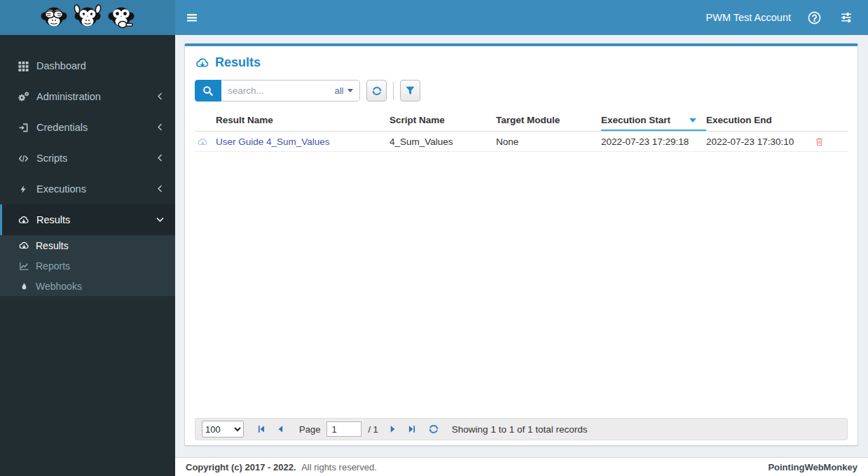 The image size is (868, 476). What do you see at coordinates (394, 91) in the screenshot?
I see `toolbar-divider` at bounding box center [394, 91].